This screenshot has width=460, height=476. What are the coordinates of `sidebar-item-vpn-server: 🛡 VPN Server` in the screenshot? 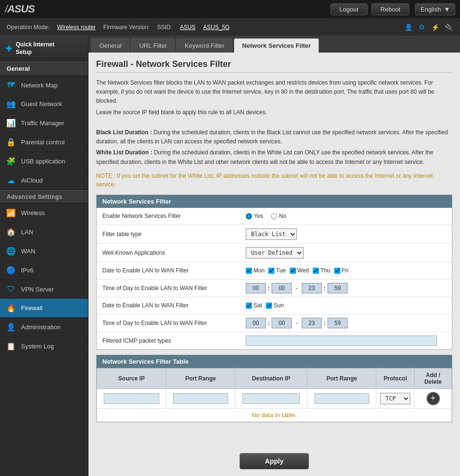 It's located at (44, 290).